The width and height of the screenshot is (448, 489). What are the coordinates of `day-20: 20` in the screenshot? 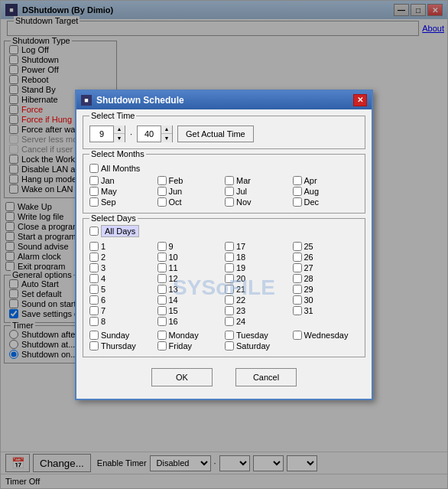 It's located at (258, 279).